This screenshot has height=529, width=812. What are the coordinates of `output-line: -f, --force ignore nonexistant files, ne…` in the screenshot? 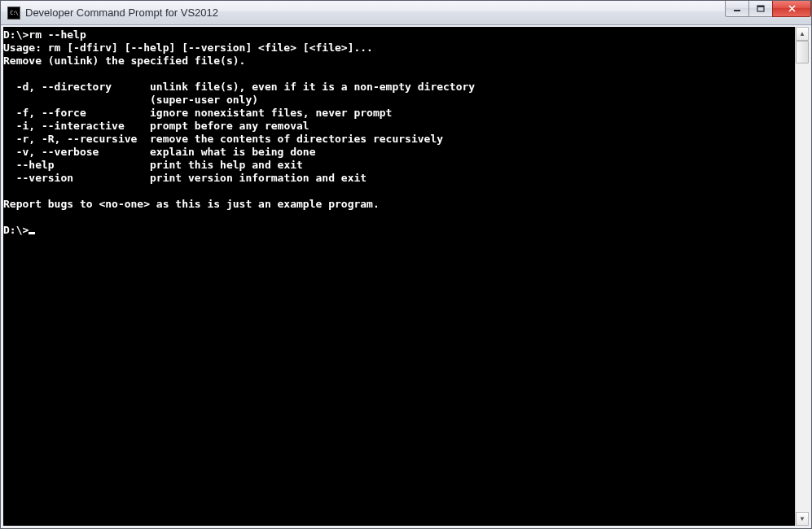 It's located at (399, 113).